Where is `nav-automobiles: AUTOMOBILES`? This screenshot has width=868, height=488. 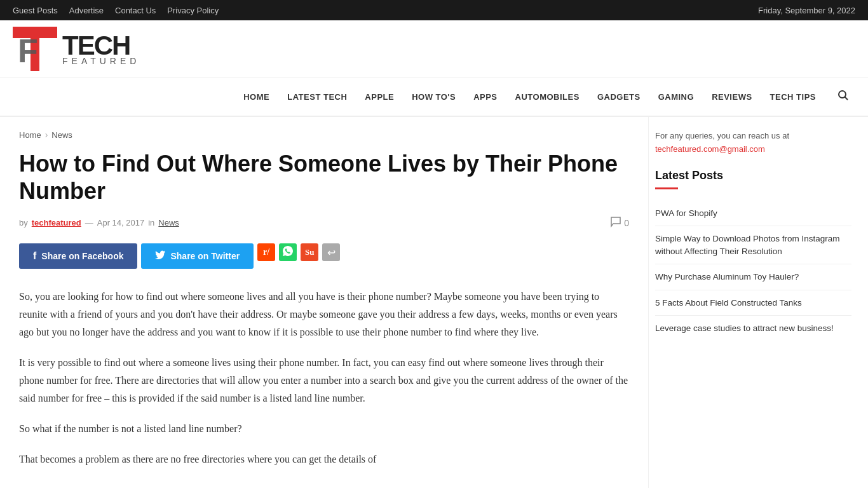
nav-automobiles: AUTOMOBILES is located at coordinates (548, 97).